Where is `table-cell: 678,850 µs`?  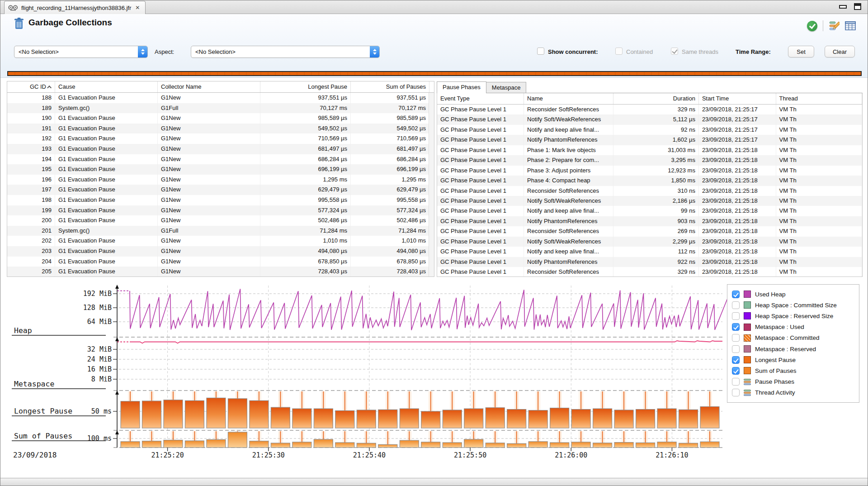 table-cell: 678,850 µs is located at coordinates (306, 262).